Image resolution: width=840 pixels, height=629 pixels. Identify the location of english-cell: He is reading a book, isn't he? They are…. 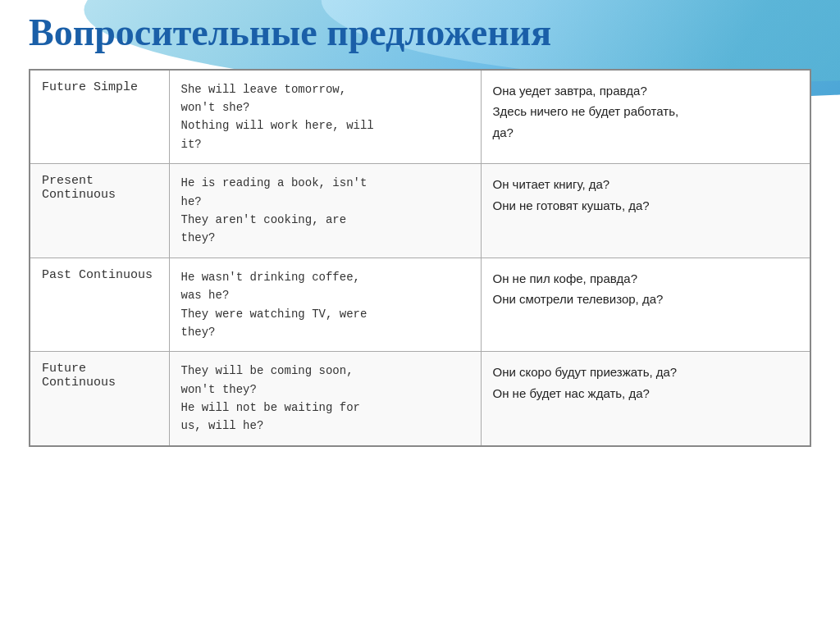
(325, 212).